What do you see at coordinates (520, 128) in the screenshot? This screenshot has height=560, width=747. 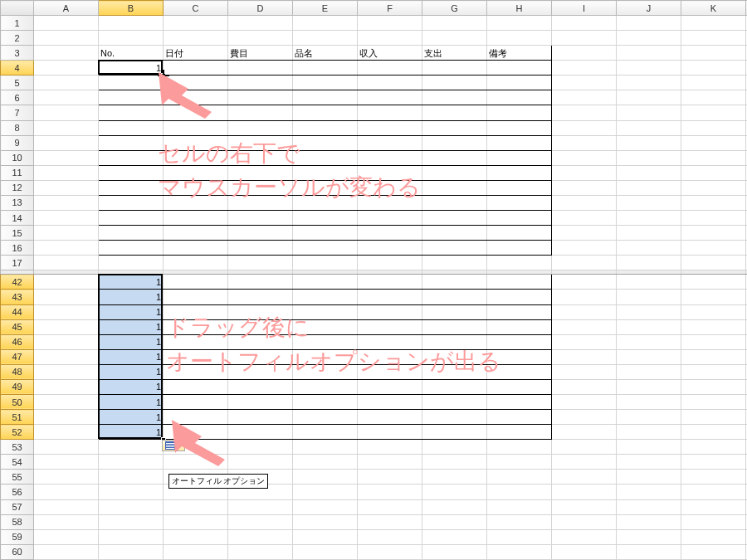 I see `cell-H8` at bounding box center [520, 128].